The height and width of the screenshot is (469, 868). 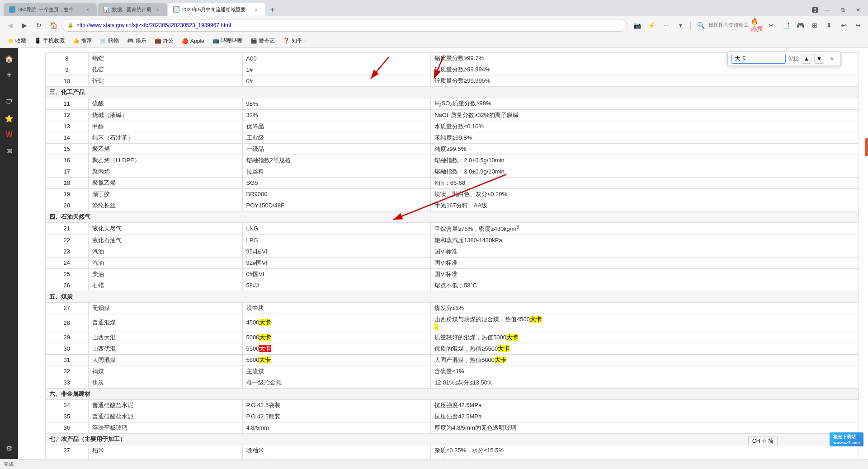 What do you see at coordinates (67, 360) in the screenshot?
I see `row-num: 31` at bounding box center [67, 360].